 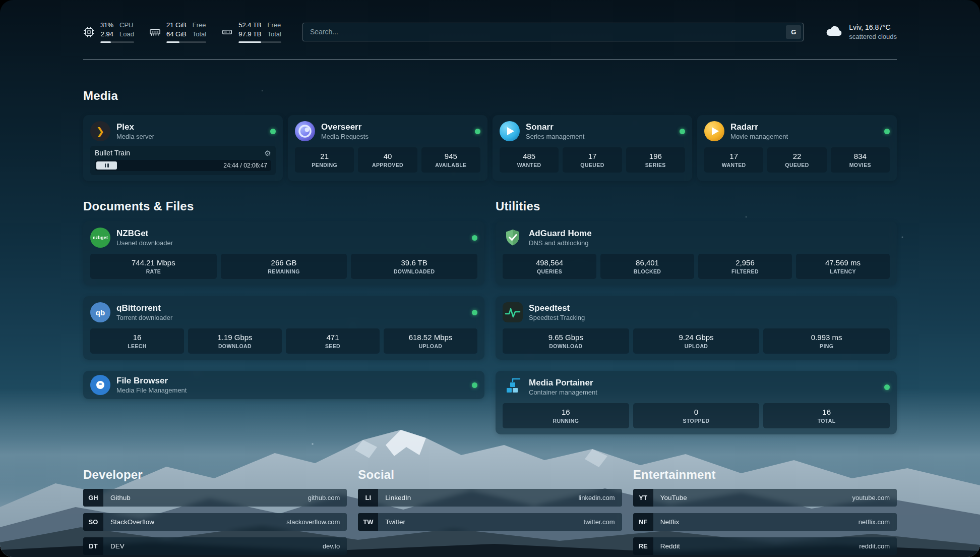 What do you see at coordinates (827, 416) in the screenshot?
I see `stat-total: 16 TOTAL` at bounding box center [827, 416].